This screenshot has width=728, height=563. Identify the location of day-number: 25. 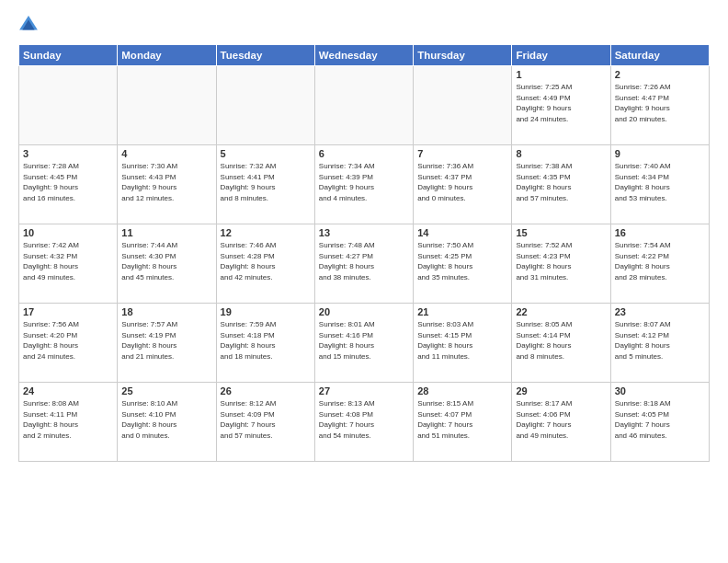
(166, 391).